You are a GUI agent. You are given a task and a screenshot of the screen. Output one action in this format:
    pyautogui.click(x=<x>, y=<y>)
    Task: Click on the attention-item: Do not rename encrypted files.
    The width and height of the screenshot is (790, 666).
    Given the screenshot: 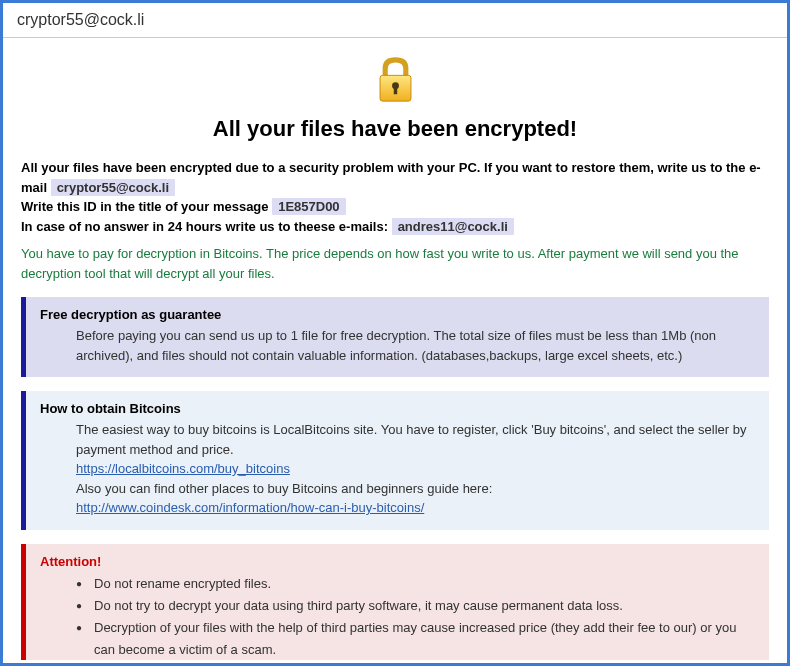 What is the action you would take?
    pyautogui.click(x=416, y=584)
    